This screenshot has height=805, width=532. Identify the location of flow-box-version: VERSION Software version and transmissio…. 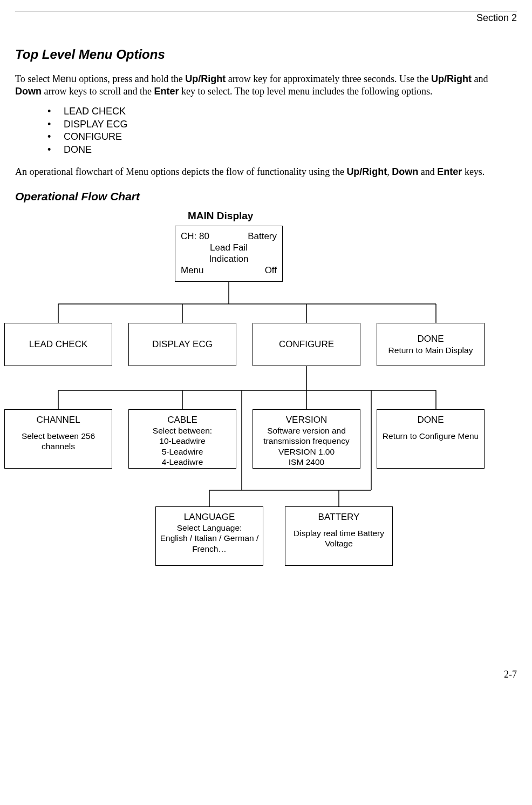
(306, 439).